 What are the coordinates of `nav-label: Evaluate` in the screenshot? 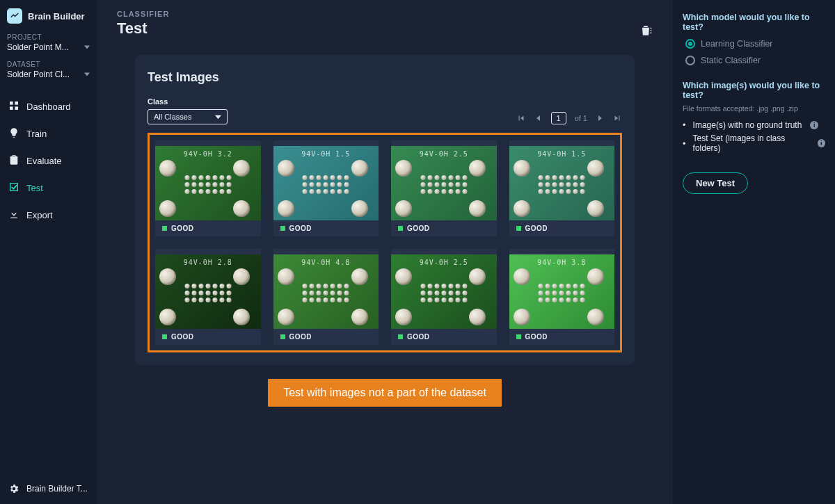 It's located at (45, 161).